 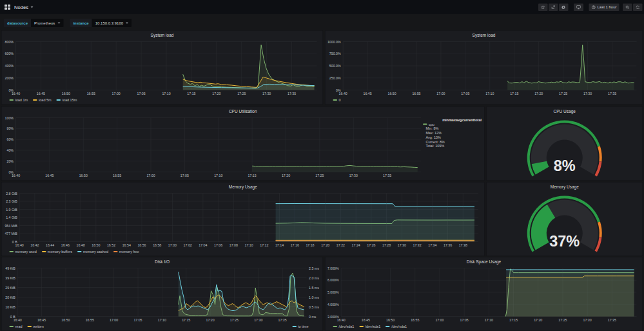 I want to click on legend-item: memory cached, so click(x=93, y=252).